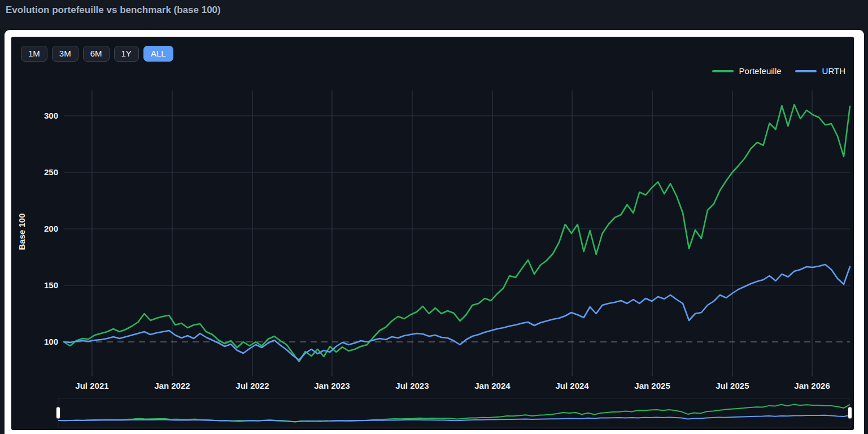  What do you see at coordinates (66, 54) in the screenshot?
I see `range-button-3m: 3M` at bounding box center [66, 54].